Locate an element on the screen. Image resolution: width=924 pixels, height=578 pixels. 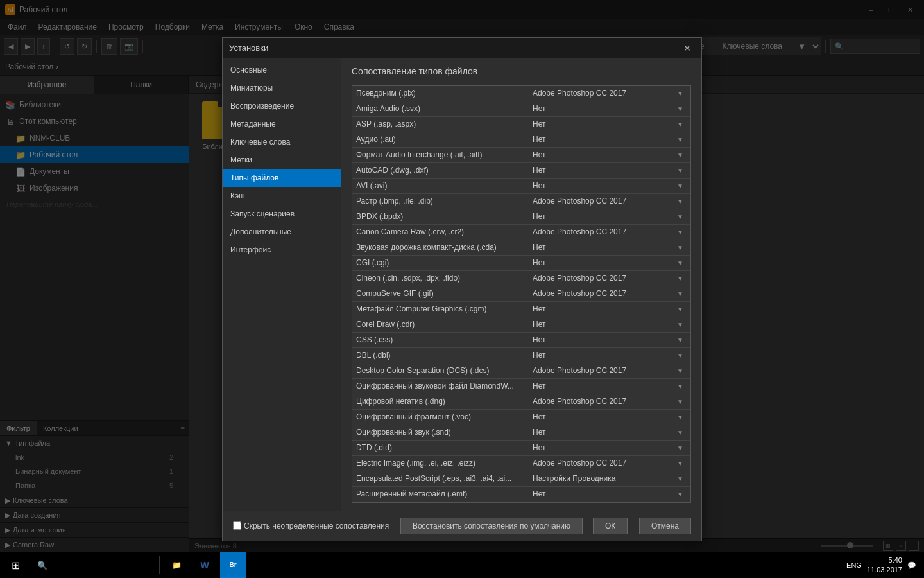
mapping-row: Desktop Color Separation (DCS) (.dcs)Ado… is located at coordinates (521, 371).